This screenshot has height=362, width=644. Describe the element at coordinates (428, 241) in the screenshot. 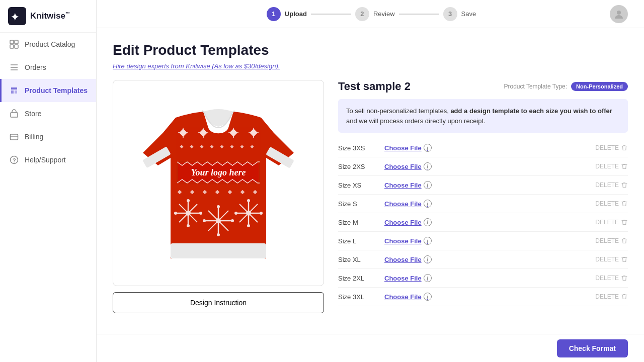

I see `info-icon-l: i` at that location.